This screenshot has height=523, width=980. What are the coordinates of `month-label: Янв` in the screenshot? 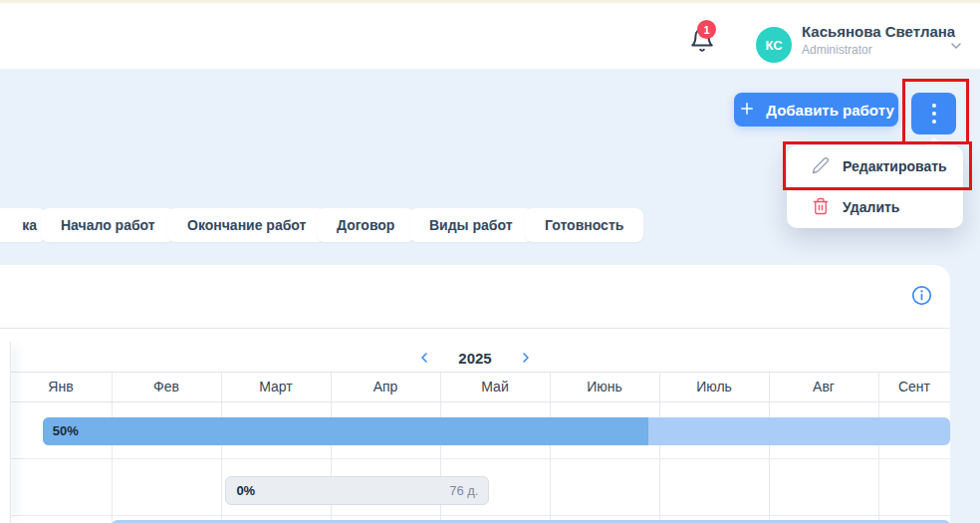 It's located at (61, 387).